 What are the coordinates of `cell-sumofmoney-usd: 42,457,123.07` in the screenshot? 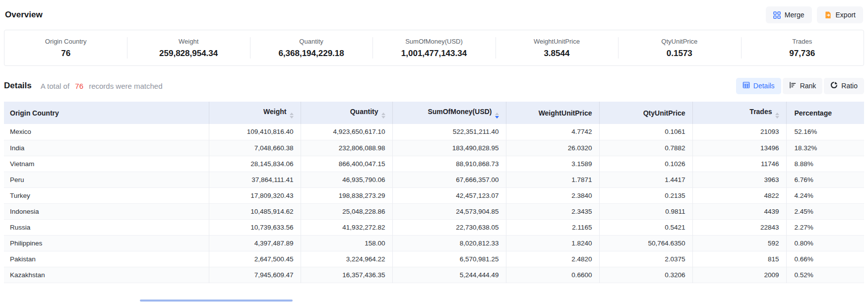 It's located at (449, 195).